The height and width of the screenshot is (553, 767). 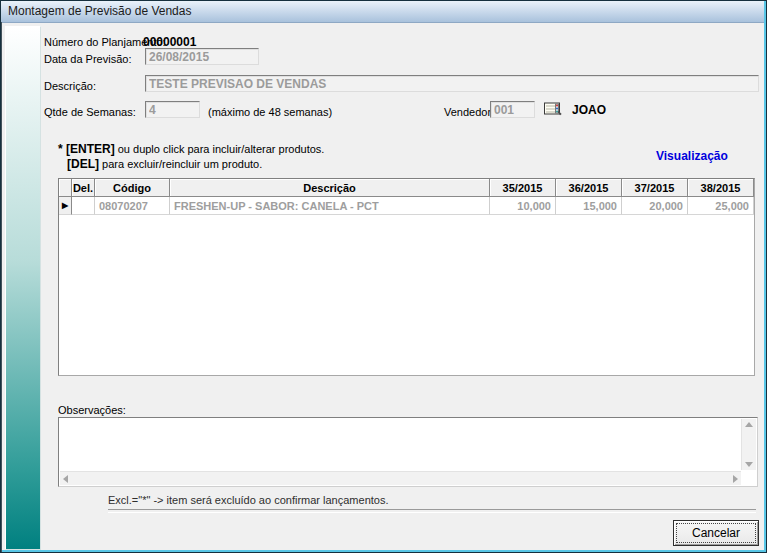 What do you see at coordinates (406, 188) in the screenshot?
I see `grid-header-row: Del. Código Descrição 35/2015 36/2015 37…` at bounding box center [406, 188].